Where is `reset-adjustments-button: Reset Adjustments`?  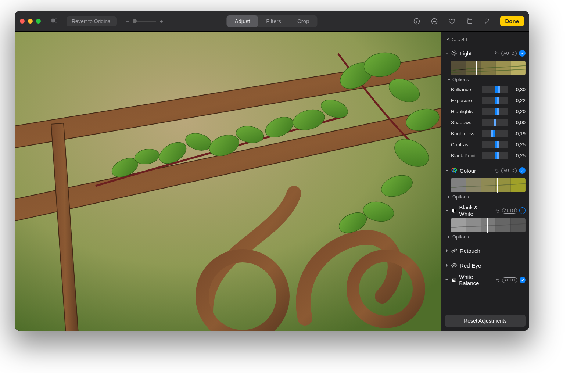
reset-adjustments-button: Reset Adjustments is located at coordinates (485, 321).